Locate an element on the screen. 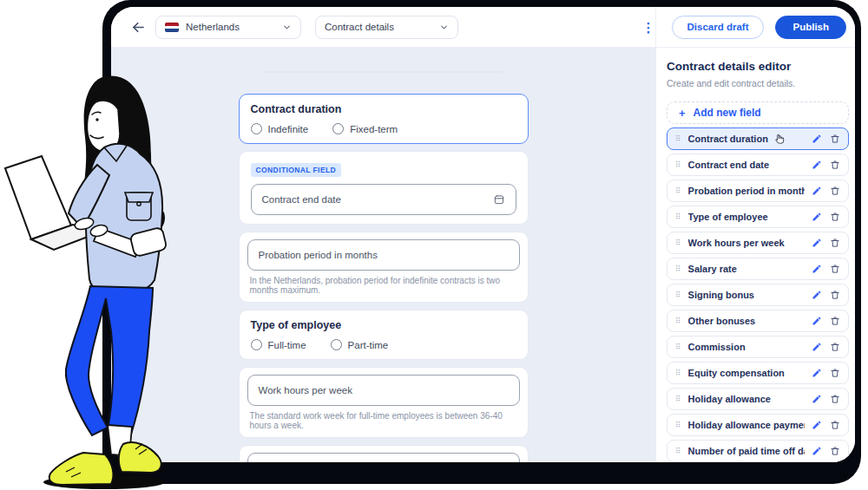 The image size is (868, 490). country-select: Netherlands is located at coordinates (228, 28).